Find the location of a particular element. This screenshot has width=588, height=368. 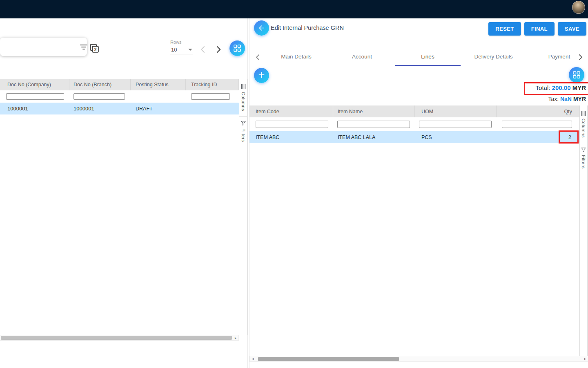

lines-layout-grid-button is located at coordinates (577, 75).